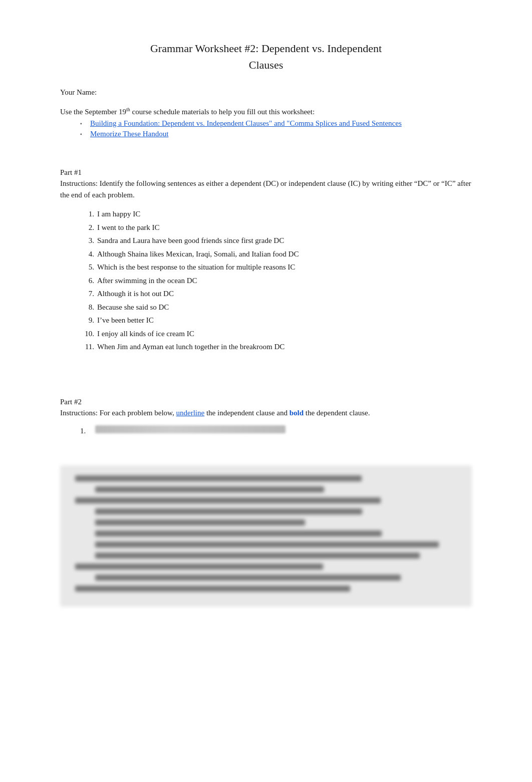 The height and width of the screenshot is (782, 532). What do you see at coordinates (276, 281) in the screenshot?
I see `list-item: 6. After swimming in the ocean DC` at bounding box center [276, 281].